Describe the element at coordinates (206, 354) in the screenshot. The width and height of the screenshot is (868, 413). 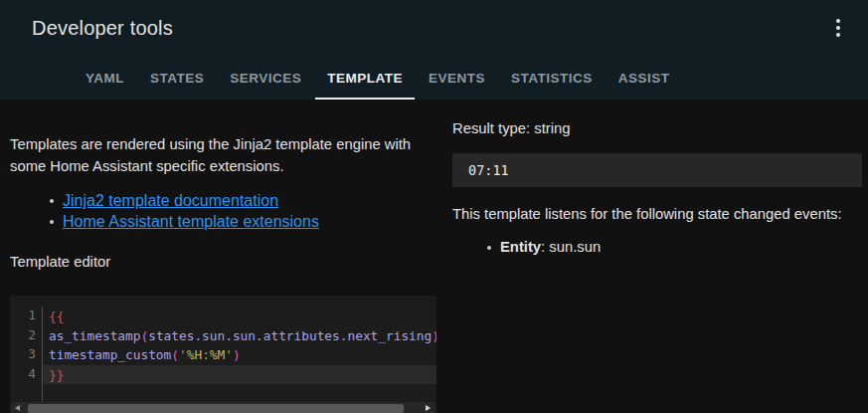
I see `code-token: :` at that location.